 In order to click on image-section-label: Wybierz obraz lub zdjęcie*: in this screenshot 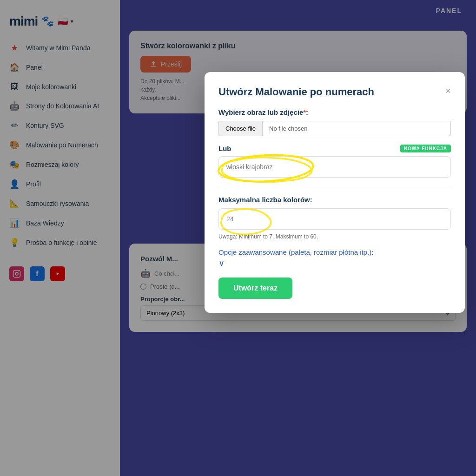, I will do `click(335, 112)`.